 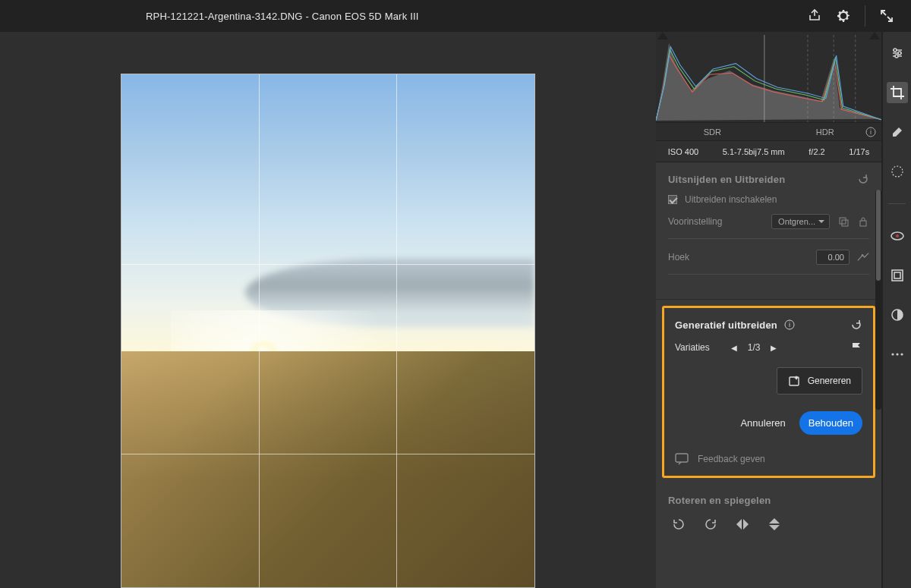 I want to click on angle-label: Hoek, so click(x=738, y=257).